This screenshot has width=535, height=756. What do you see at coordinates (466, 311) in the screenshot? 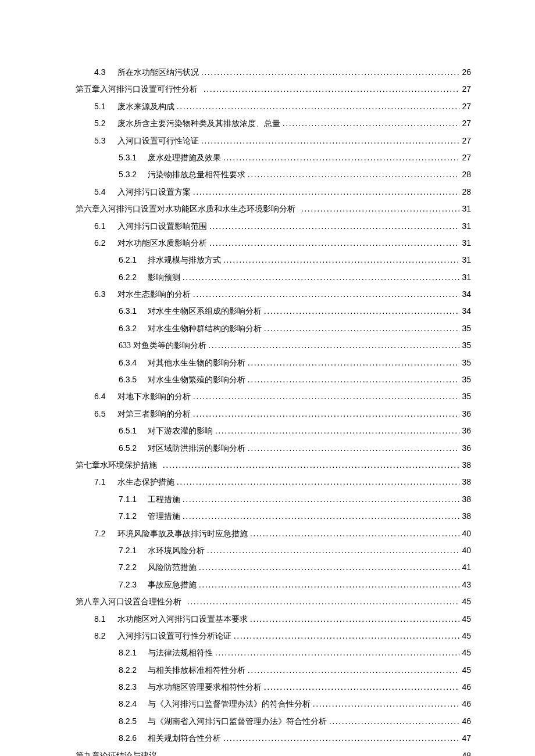
I see `toc-entry-page: 34` at bounding box center [466, 311].